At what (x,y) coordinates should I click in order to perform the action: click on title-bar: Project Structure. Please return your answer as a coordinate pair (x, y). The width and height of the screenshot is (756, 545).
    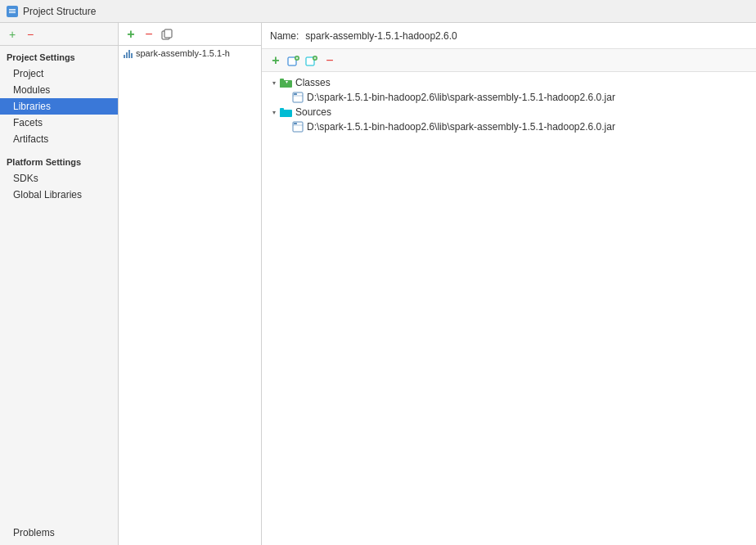
    Looking at the image, I should click on (378, 11).